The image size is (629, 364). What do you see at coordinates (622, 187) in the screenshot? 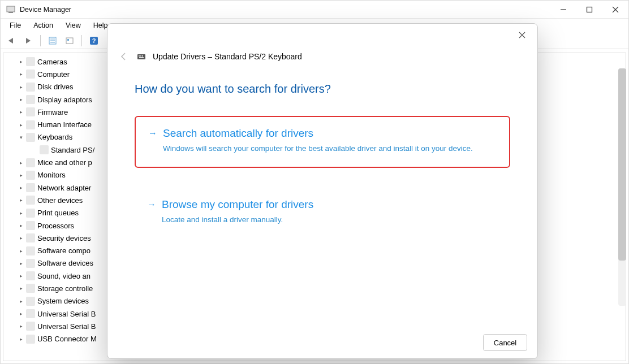
I see `scrollbar` at bounding box center [622, 187].